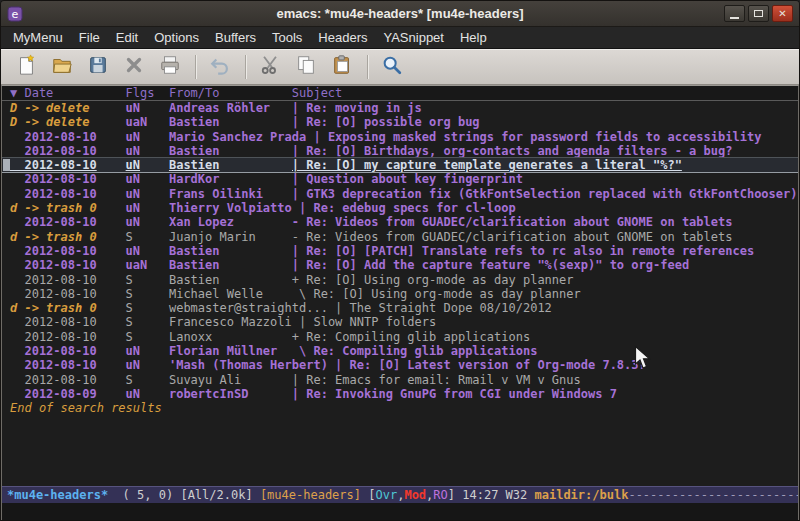  What do you see at coordinates (392, 67) in the screenshot?
I see `search-icon` at bounding box center [392, 67].